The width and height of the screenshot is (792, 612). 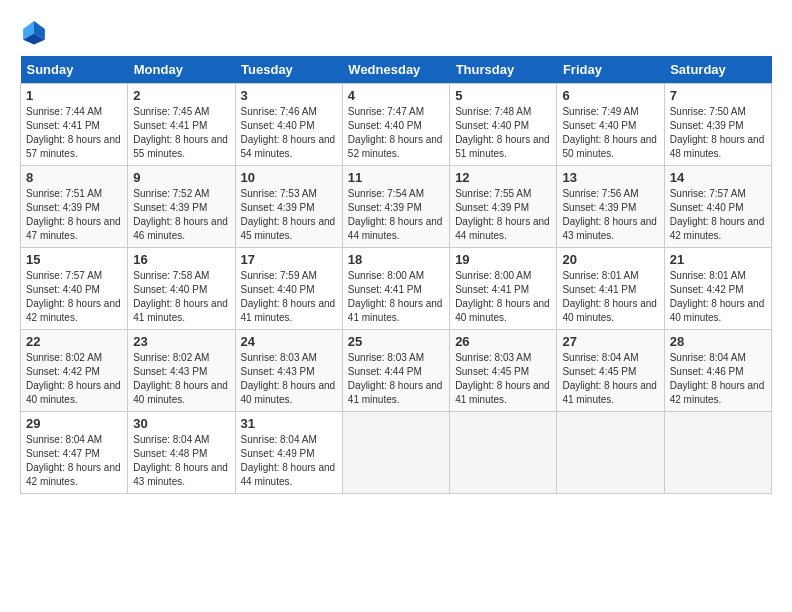 I want to click on calendar-cell: 29 Sunrise: 8:04 AM Sunset: 4:47 PM Dayl…, so click(x=74, y=453).